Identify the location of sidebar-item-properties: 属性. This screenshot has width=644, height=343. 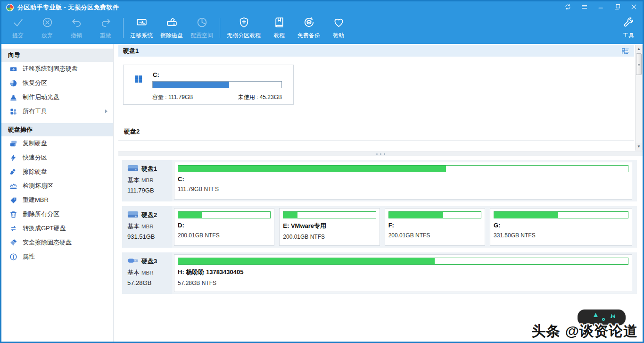
(58, 257).